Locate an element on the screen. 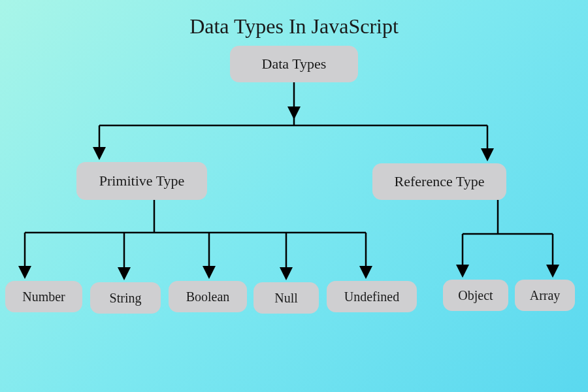  node-null: Null is located at coordinates (286, 298).